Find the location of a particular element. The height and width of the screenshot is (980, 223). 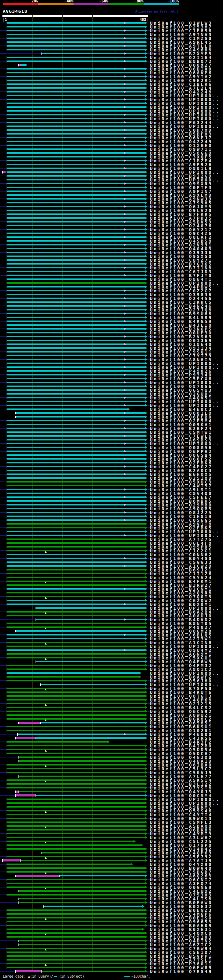

alignment-row: UniRef100_Q7RS49 is located at coordinates (111, 972).